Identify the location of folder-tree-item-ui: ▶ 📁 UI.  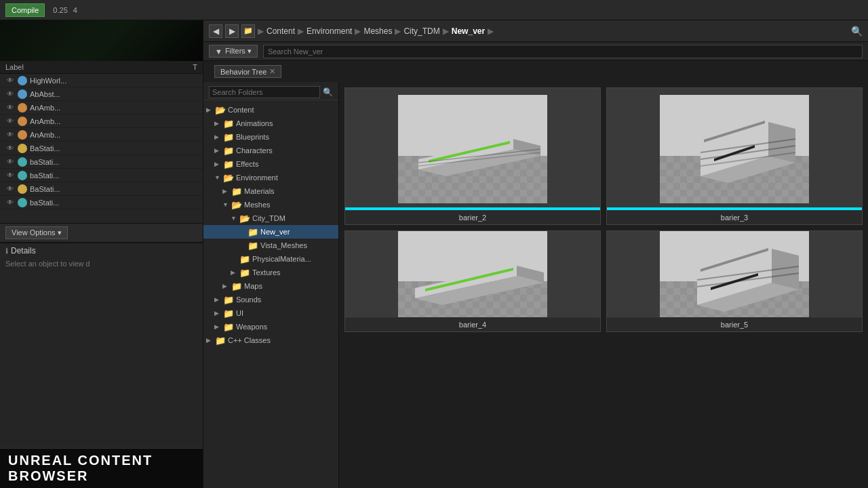
(271, 313).